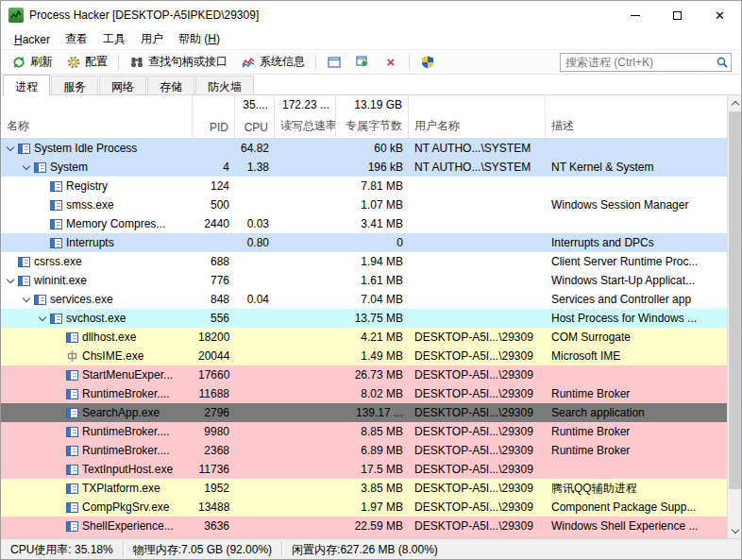 The image size is (742, 560). I want to click on status-cpu-usage: CPU使用率: 35.18%, so click(62, 550).